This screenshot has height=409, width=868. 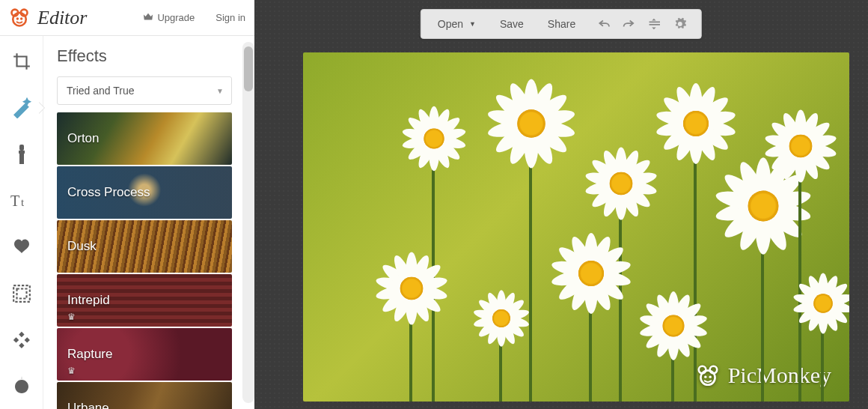 What do you see at coordinates (22, 387) in the screenshot?
I see `tool-themes` at bounding box center [22, 387].